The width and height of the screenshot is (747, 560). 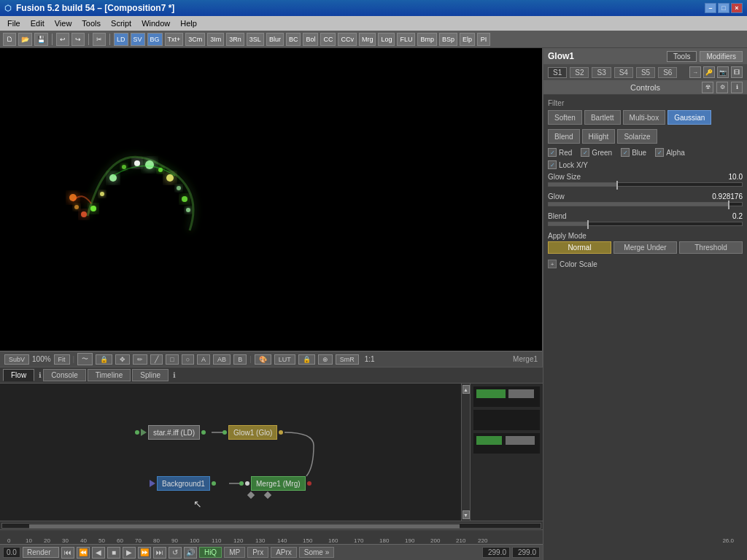 I want to click on playback-skip-end: ⏭, so click(x=160, y=553).